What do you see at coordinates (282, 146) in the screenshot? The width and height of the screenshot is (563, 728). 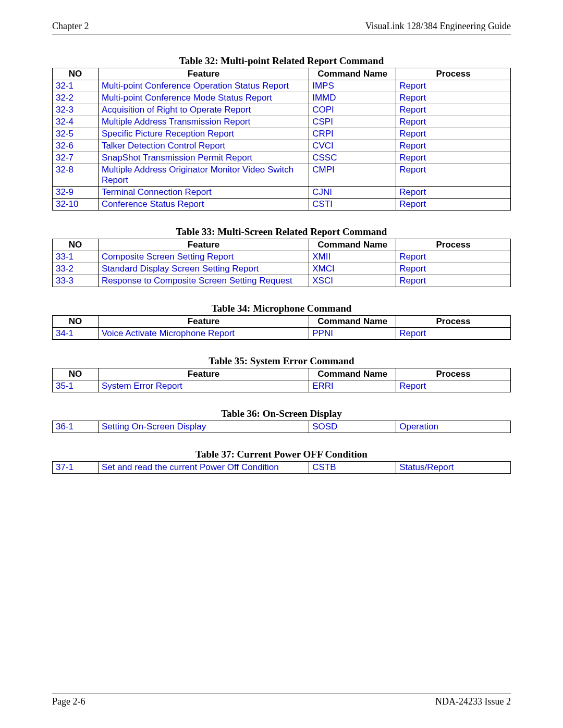 I see `table-row: 32-6Talker Detection Control ReportCVCIR…` at bounding box center [282, 146].